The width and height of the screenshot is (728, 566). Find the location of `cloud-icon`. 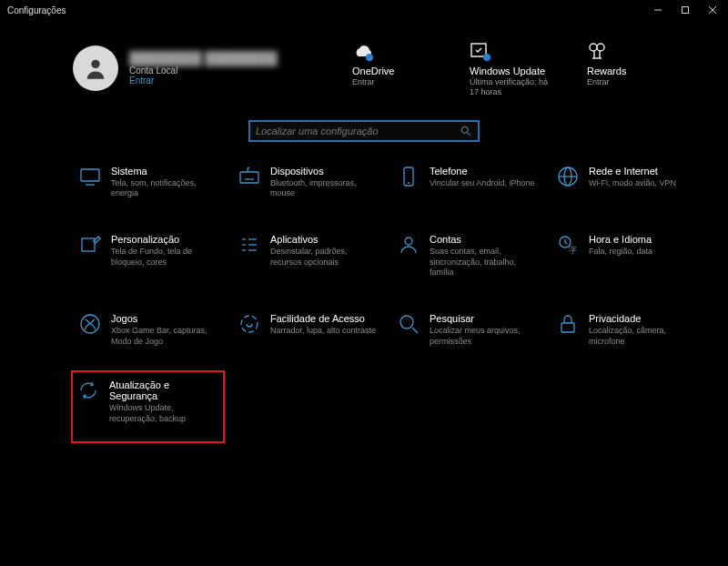

cloud-icon is located at coordinates (395, 50).